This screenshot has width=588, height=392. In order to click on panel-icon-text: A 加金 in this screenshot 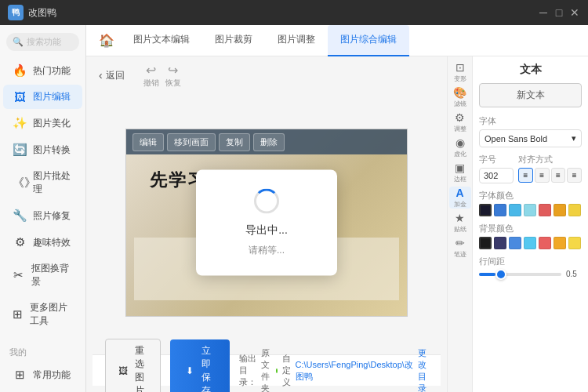, I will do `click(460, 198)`.